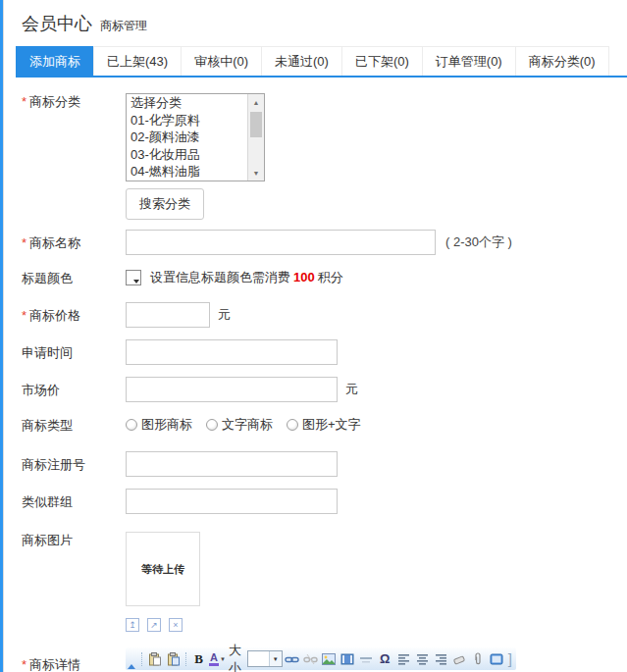 This screenshot has height=672, width=627. What do you see at coordinates (186, 103) in the screenshot?
I see `listbox-option: 选择分类` at bounding box center [186, 103].